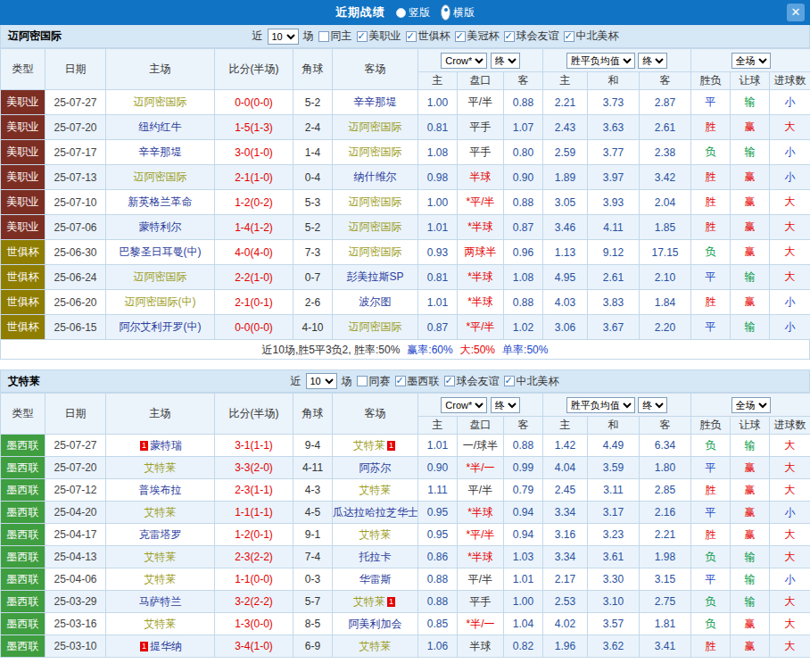  I want to click on team-name: 托拉卡, so click(376, 557).